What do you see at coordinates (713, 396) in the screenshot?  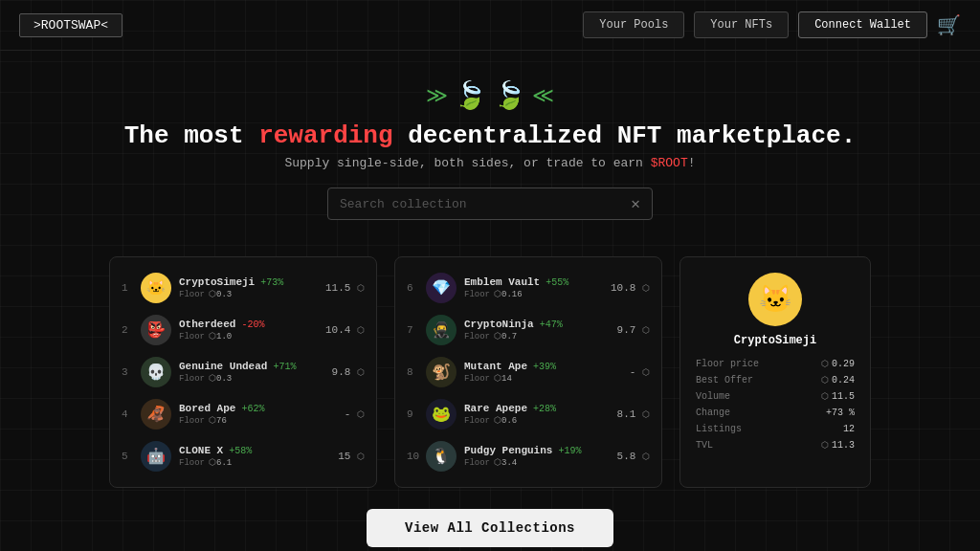 I see `volume-label: Volume` at bounding box center [713, 396].